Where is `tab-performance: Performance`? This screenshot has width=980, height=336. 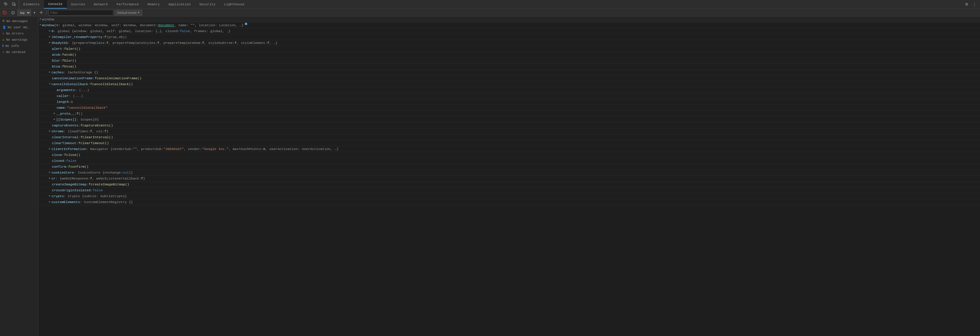
tab-performance: Performance is located at coordinates (128, 4).